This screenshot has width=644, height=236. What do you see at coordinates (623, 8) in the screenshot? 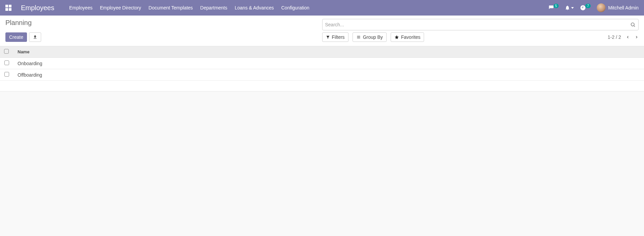
I see `user-name: Mitchell Admin` at bounding box center [623, 8].